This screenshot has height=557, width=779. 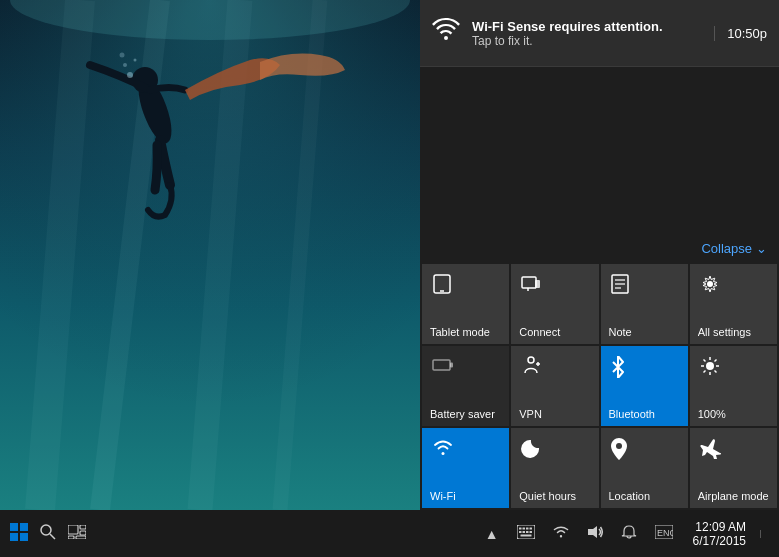 What do you see at coordinates (600, 151) in the screenshot?
I see `empty-notification-area` at bounding box center [600, 151].